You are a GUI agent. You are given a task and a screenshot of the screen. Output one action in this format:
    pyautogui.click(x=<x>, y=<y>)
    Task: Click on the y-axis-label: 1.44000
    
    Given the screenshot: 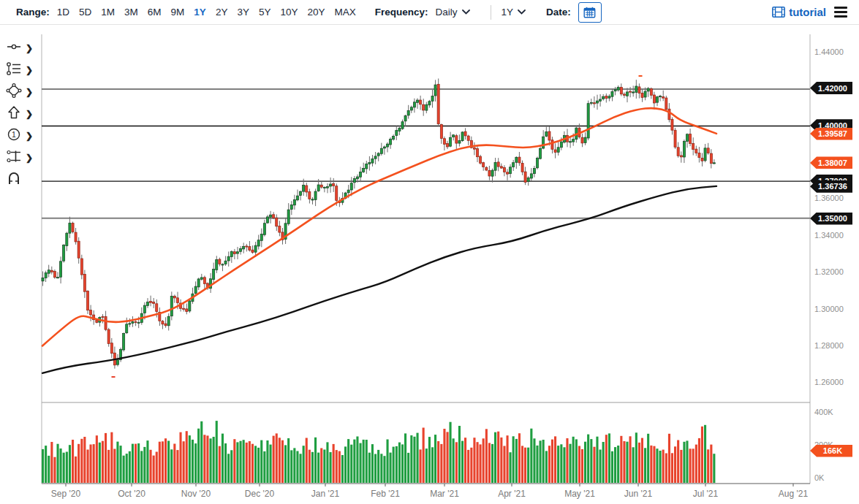 What is the action you would take?
    pyautogui.click(x=829, y=52)
    